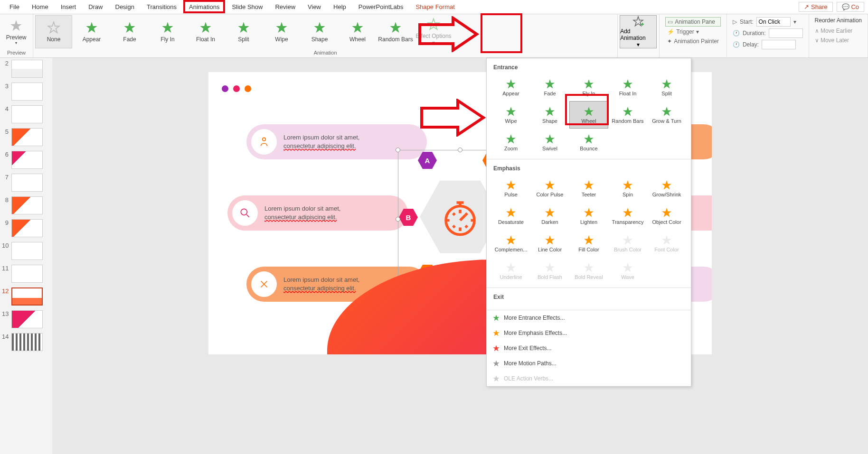  What do you see at coordinates (54, 32) in the screenshot?
I see `anim-none: None` at bounding box center [54, 32].